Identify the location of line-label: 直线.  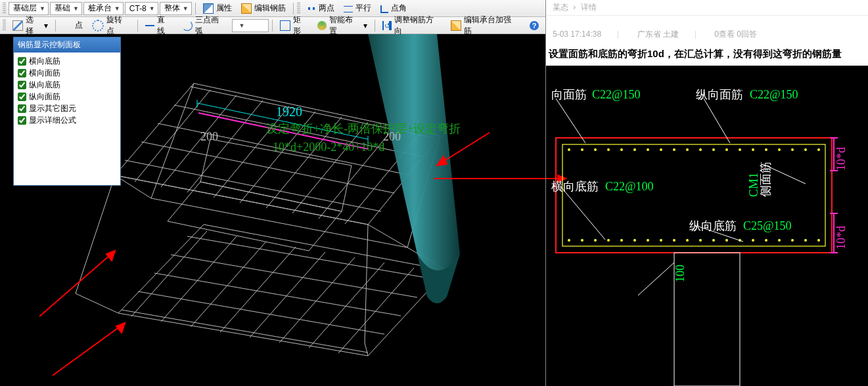
(165, 26).